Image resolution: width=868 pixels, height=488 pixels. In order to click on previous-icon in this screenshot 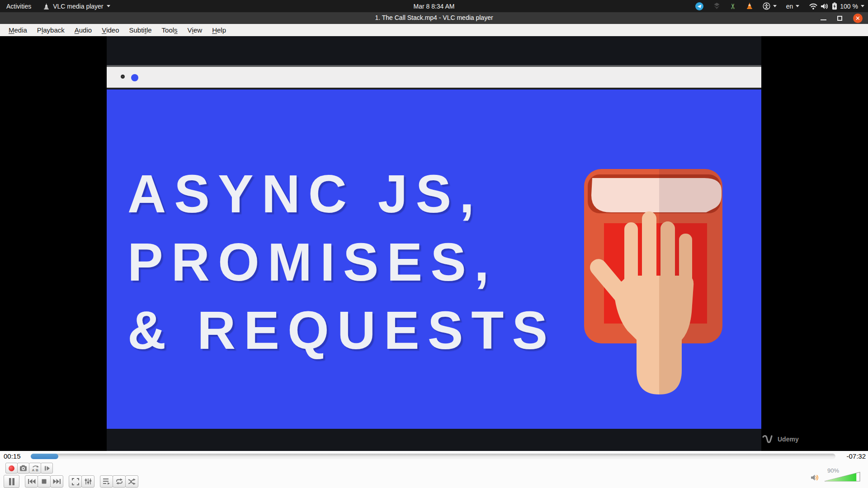, I will do `click(32, 482)`.